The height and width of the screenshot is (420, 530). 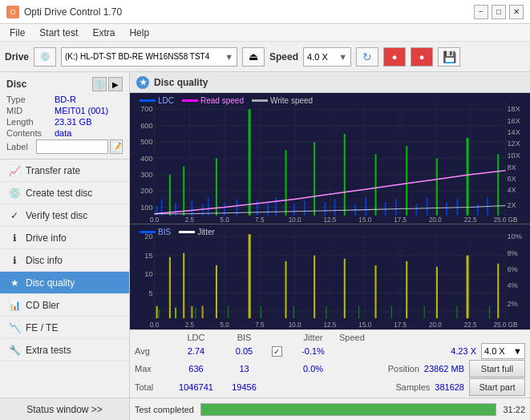 What do you see at coordinates (513, 143) in the screenshot?
I see `svg-text: 12X` at bounding box center [513, 143].